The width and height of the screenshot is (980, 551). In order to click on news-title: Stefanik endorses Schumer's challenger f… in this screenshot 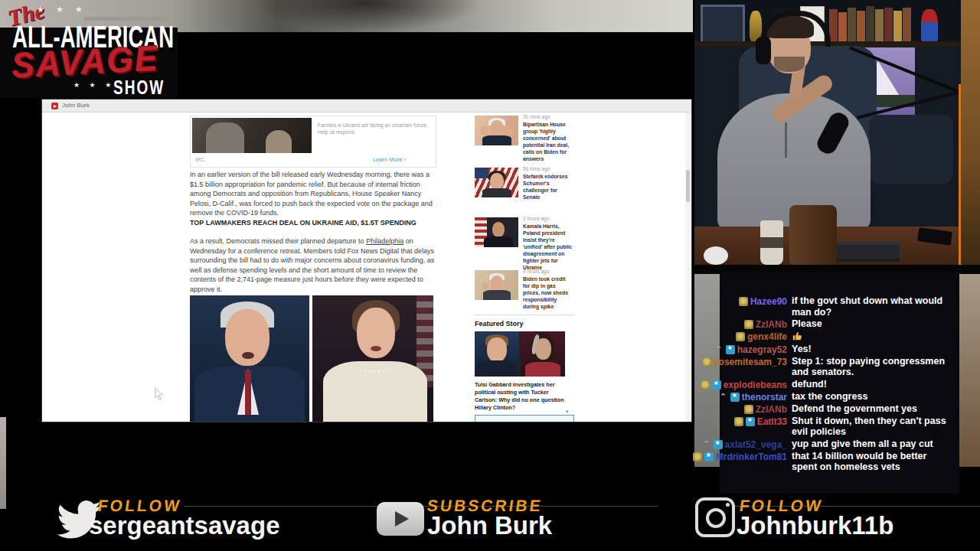, I will do `click(548, 187)`.